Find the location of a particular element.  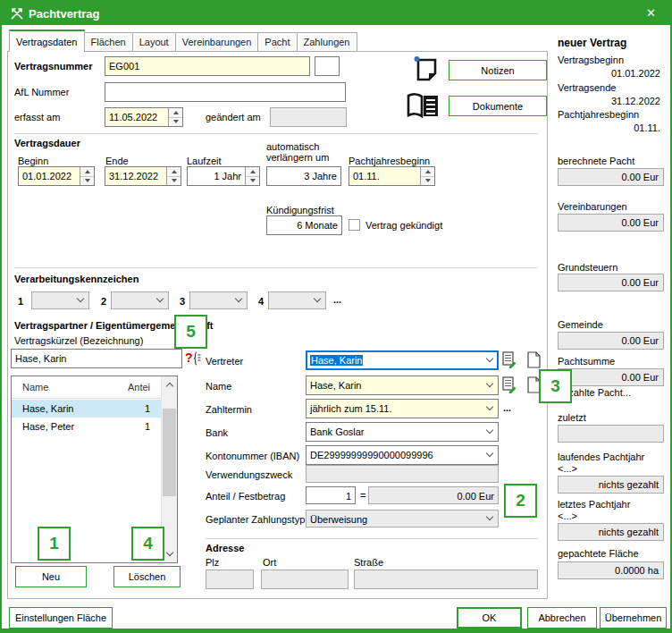

scrollbar-thumb is located at coordinates (170, 452).